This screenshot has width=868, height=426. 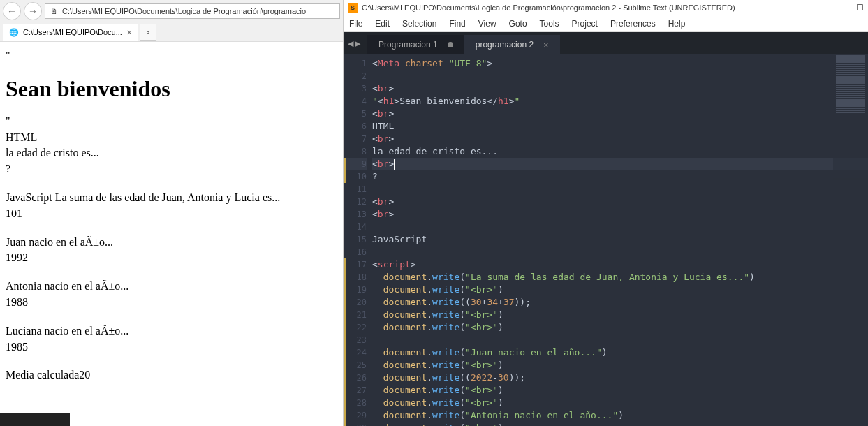 What do you see at coordinates (356, 227) in the screenshot?
I see `line-number: 14` at bounding box center [356, 227].